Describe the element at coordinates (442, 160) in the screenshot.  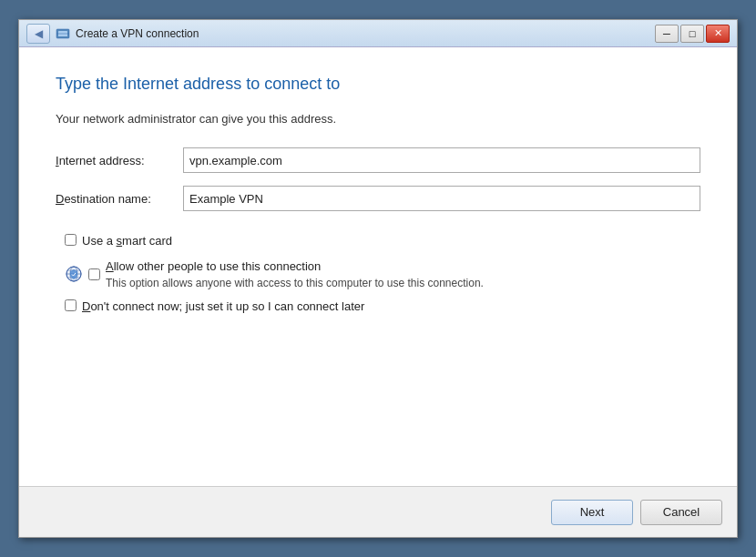
I see `internet-address-input` at that location.